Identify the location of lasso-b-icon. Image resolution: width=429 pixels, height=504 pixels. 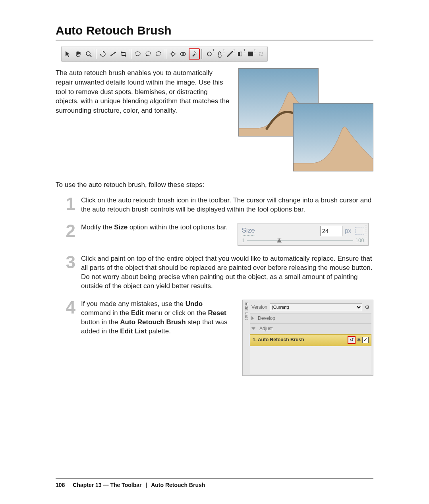
(148, 54).